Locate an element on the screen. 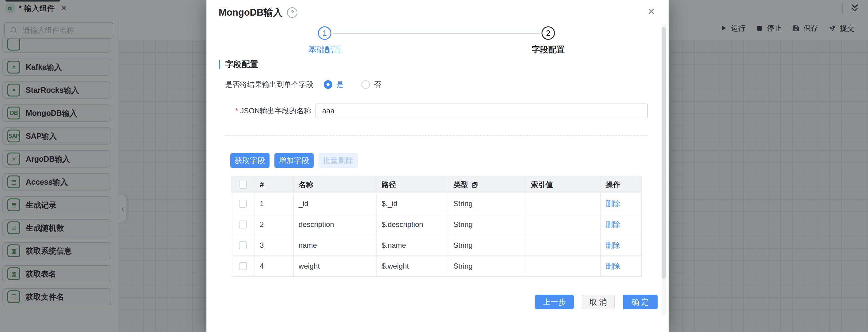 The height and width of the screenshot is (332, 868). cancel-button: 取 消 is located at coordinates (598, 302).